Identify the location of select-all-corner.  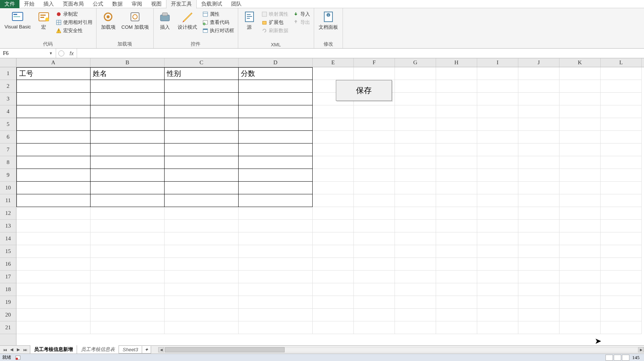
(8, 63).